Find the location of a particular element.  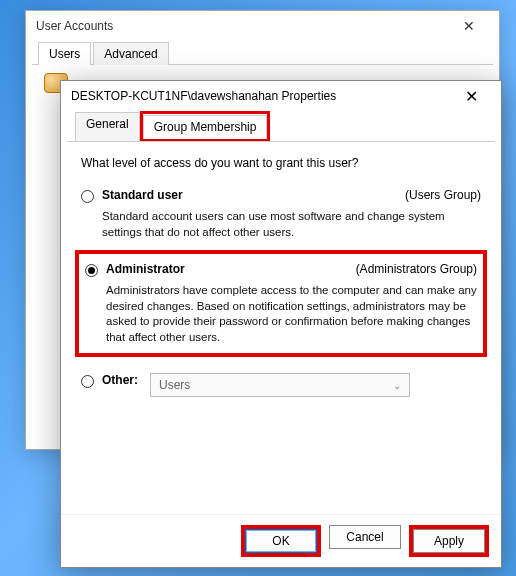

other-group-select: Users ⌄ is located at coordinates (280, 385).